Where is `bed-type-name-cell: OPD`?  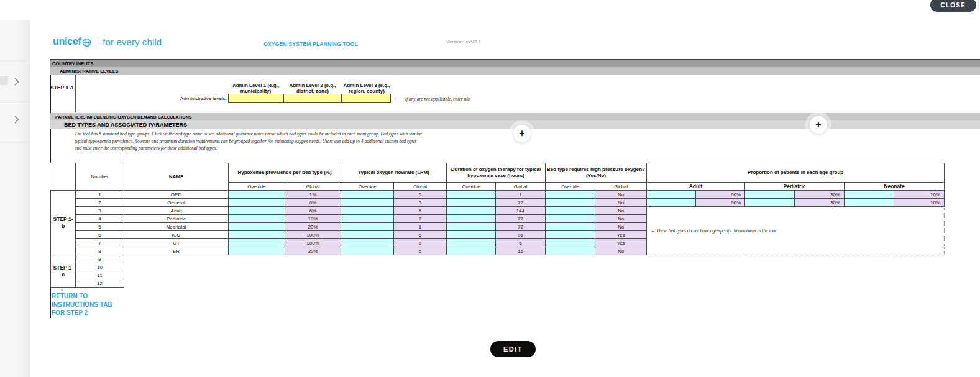
bed-type-name-cell: OPD is located at coordinates (176, 195).